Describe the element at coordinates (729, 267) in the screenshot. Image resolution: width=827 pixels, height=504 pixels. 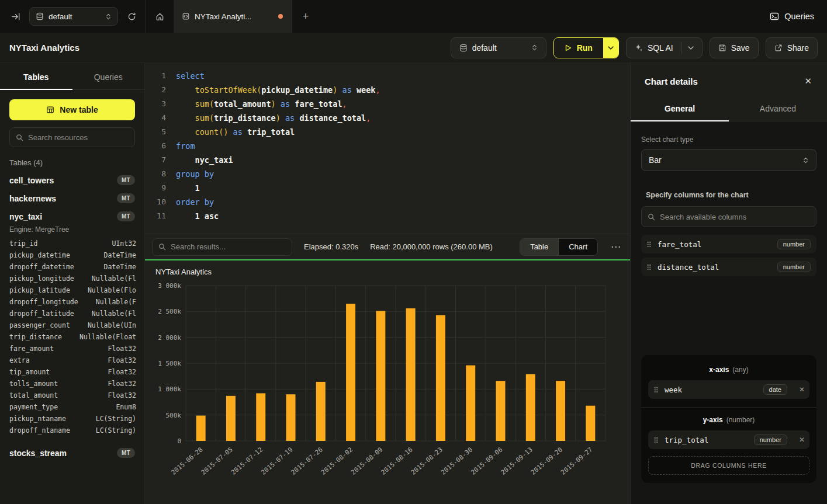
I see `available-column-distance-total: distance_total number` at that location.